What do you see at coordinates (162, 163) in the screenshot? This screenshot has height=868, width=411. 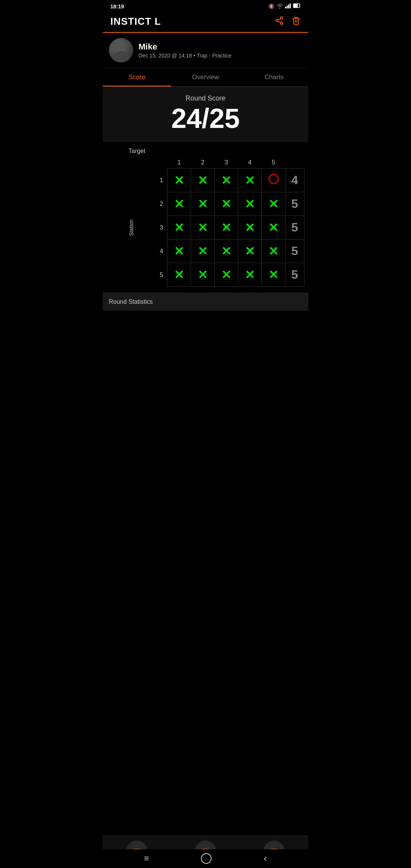 I see `station-col-header2` at bounding box center [162, 163].